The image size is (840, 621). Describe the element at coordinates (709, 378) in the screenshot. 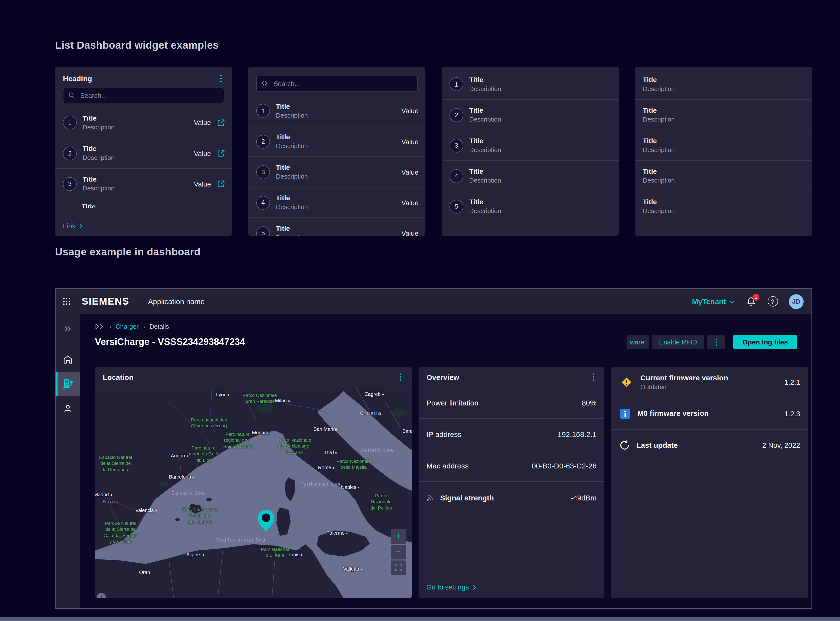

I see `firmware-row-label: Current firmware version` at that location.